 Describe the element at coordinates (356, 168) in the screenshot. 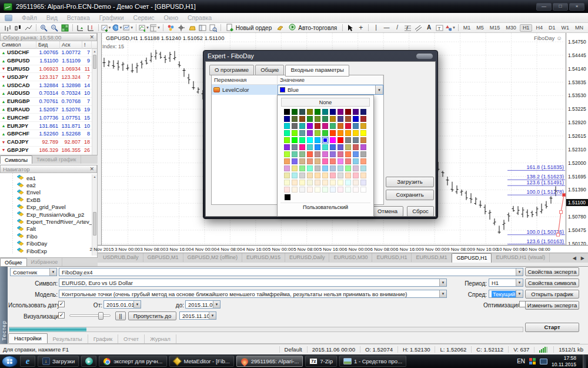

I see `palette-color-D8BFD8` at that location.